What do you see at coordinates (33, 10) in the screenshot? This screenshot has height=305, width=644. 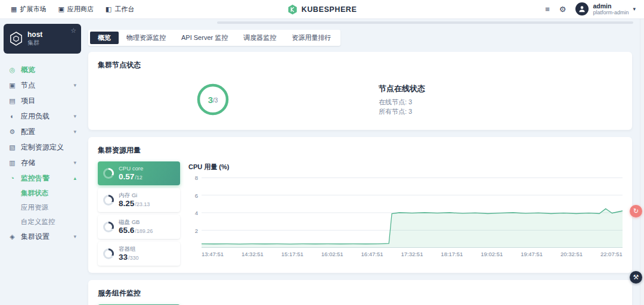 I see `nav-label-extension-market: 扩展市场` at bounding box center [33, 10].